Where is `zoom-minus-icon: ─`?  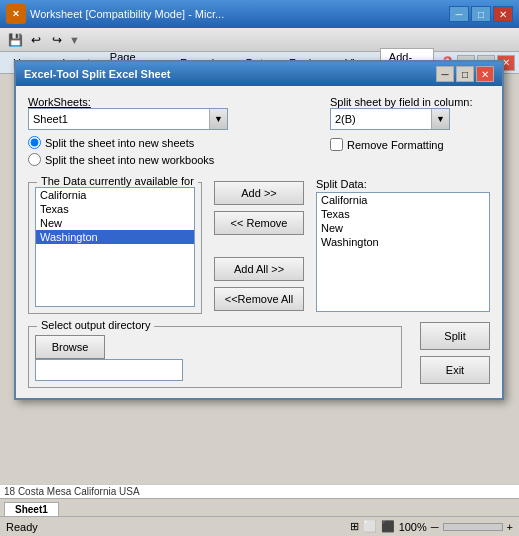 zoom-minus-icon: ─ is located at coordinates (435, 527).